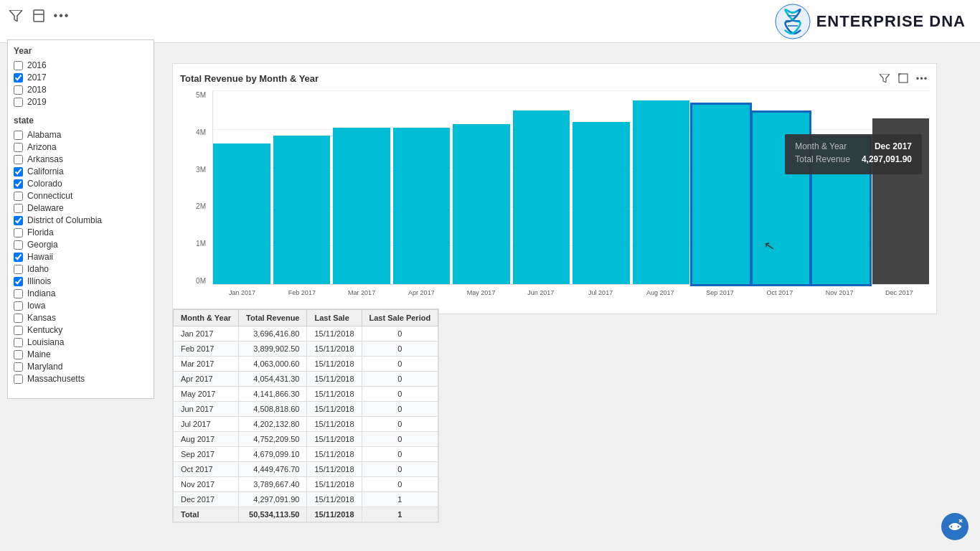  I want to click on state-filter-item: Georgia, so click(80, 245).